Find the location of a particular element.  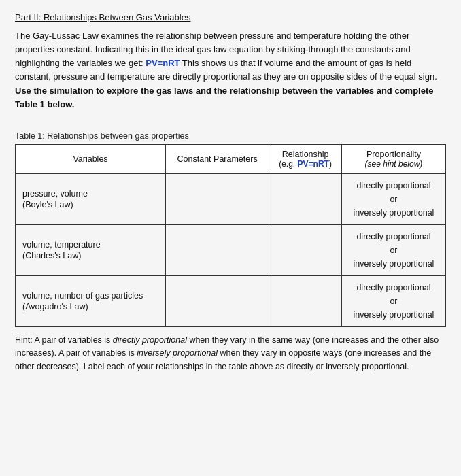

row2-constant-params is located at coordinates (218, 250).